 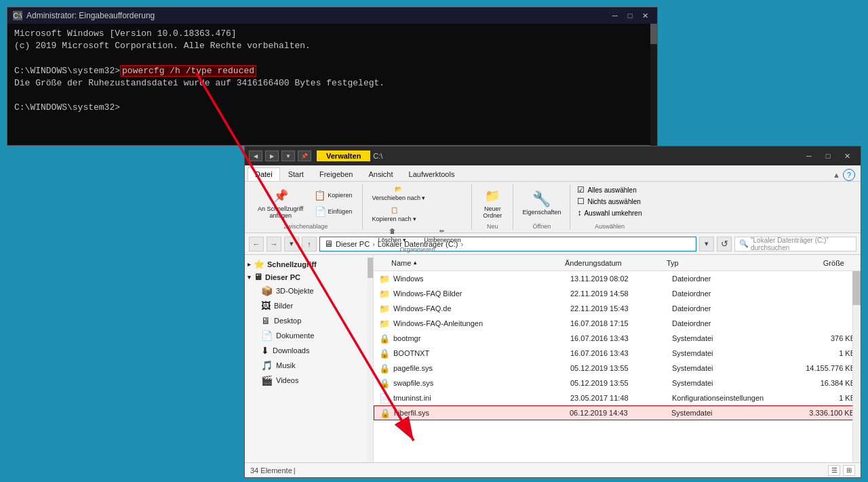 I want to click on forward-button: →, so click(x=274, y=244).